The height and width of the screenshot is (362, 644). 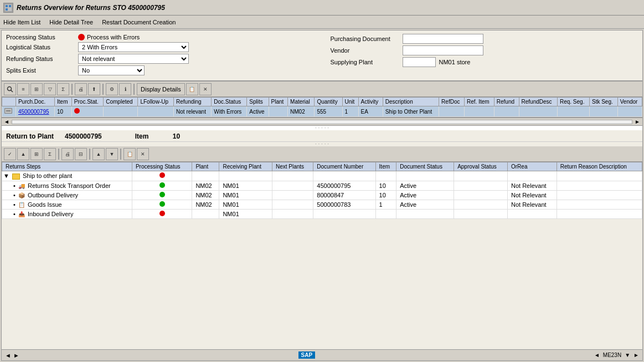 I want to click on col-header-refdoc: RefDoc, so click(x=452, y=102).